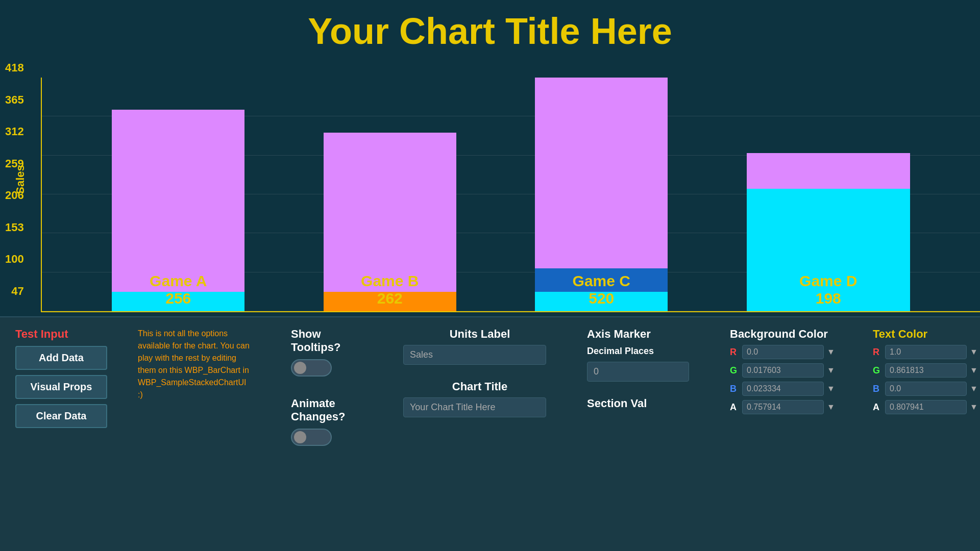 Image resolution: width=980 pixels, height=551 pixels. Describe the element at coordinates (643, 351) in the screenshot. I see `axis-decimal-label: Decimal Places` at that location.